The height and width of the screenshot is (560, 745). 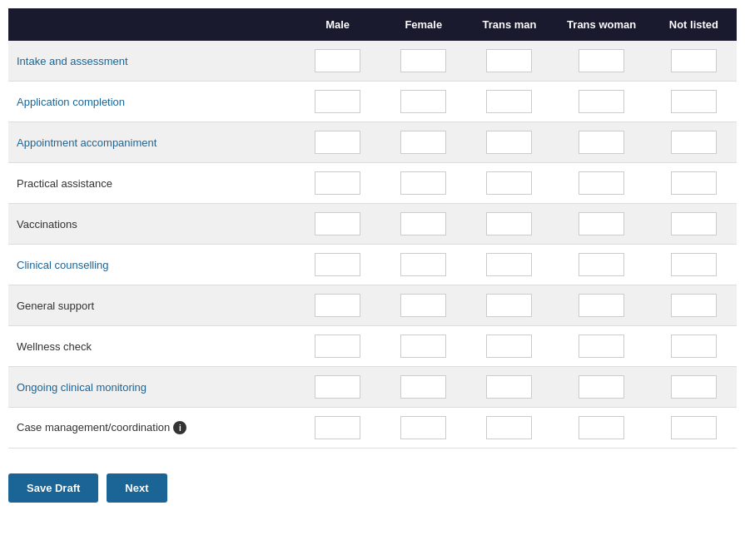 I want to click on row-label: Appointment accompaniment, so click(x=87, y=143).